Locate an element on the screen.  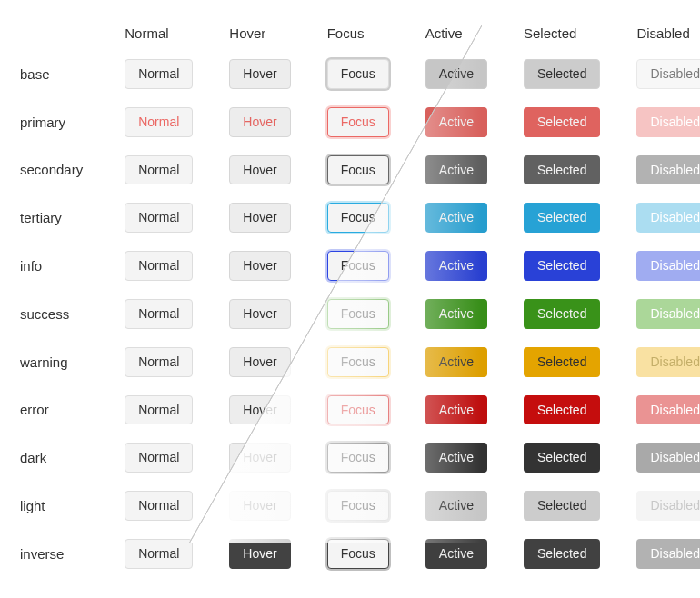
base-selected-button: Selected is located at coordinates (562, 75).